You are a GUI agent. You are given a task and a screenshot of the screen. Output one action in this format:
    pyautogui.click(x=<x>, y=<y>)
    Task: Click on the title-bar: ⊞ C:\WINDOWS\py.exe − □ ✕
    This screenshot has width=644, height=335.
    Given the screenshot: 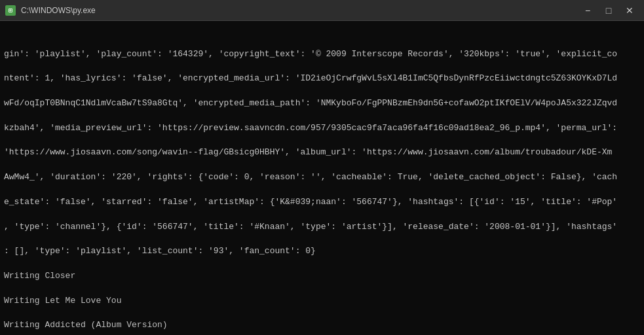 What is the action you would take?
    pyautogui.click(x=322, y=10)
    